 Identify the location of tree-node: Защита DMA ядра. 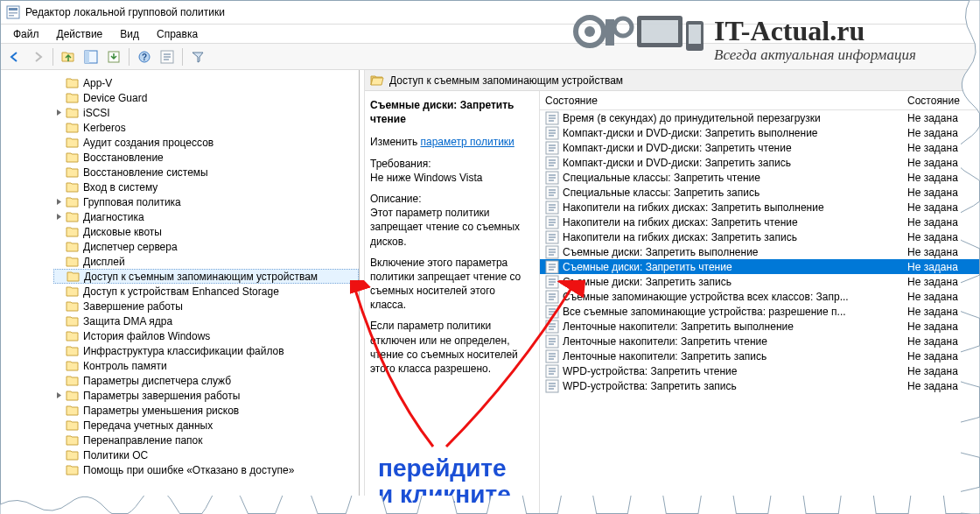
(206, 320).